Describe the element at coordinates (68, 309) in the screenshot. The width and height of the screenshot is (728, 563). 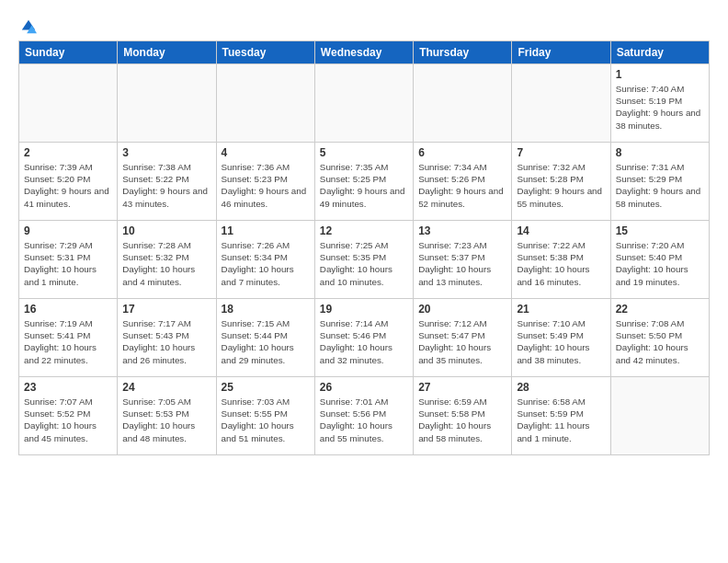
I see `day-number: 16` at that location.